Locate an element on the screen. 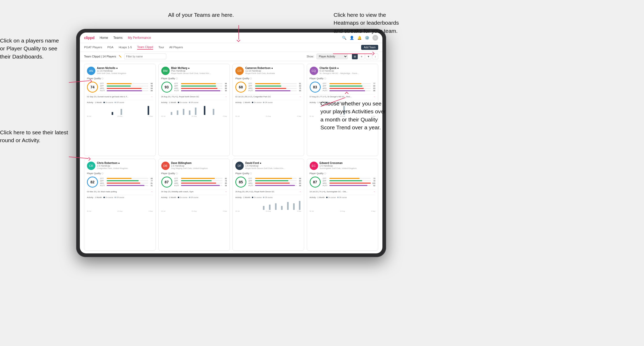 The image size is (644, 346). search-icon: 🔍 is located at coordinates (344, 38).